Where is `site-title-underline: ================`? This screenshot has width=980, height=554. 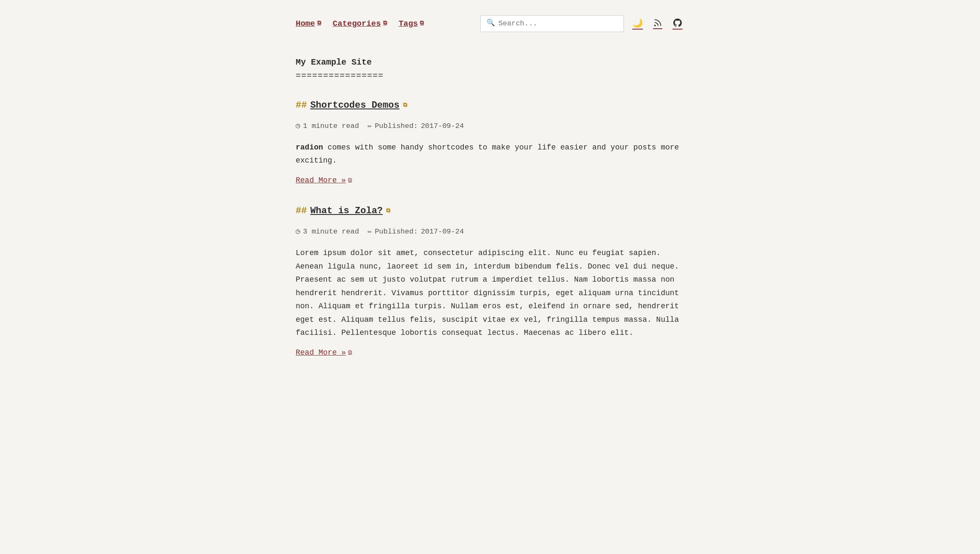
site-title-underline: ================ is located at coordinates (490, 76).